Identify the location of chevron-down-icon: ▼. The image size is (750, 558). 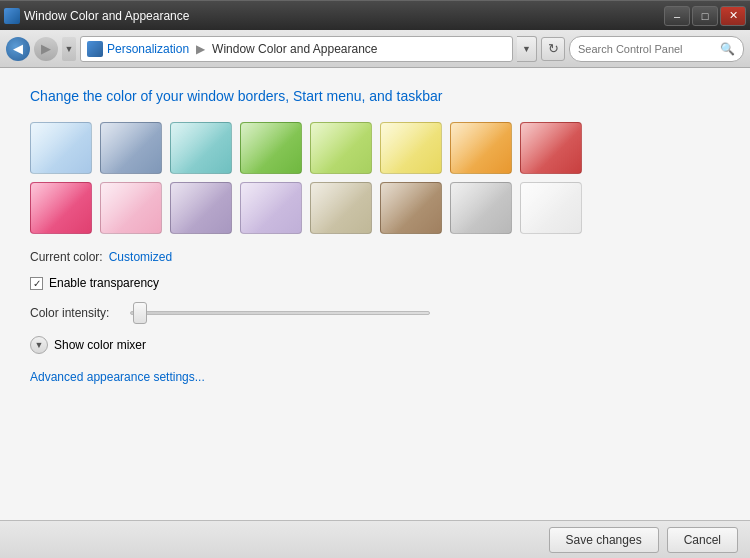
(39, 345).